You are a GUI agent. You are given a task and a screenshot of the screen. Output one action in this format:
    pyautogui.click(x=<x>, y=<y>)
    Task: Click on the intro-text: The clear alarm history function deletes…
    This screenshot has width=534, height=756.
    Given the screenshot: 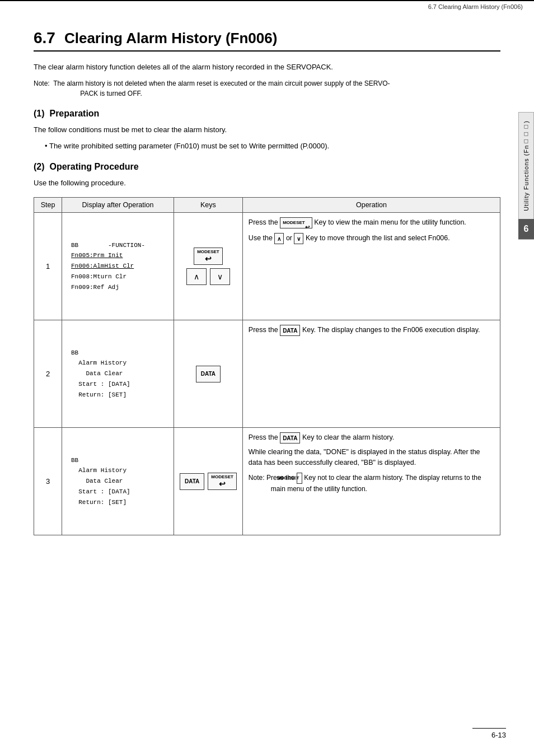 What is the action you would take?
    pyautogui.click(x=267, y=67)
    